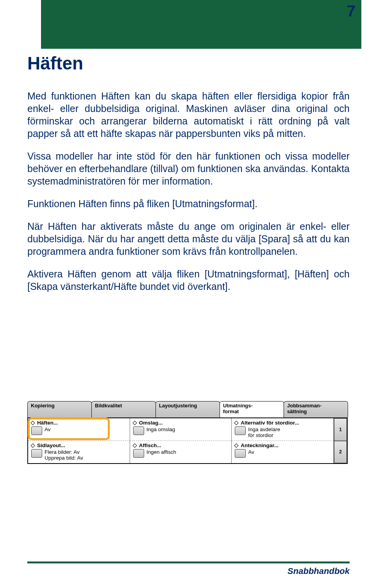  What do you see at coordinates (188, 441) in the screenshot?
I see `options-panel: Häften... Av Omslag... Inga omslag Alter…` at bounding box center [188, 441].